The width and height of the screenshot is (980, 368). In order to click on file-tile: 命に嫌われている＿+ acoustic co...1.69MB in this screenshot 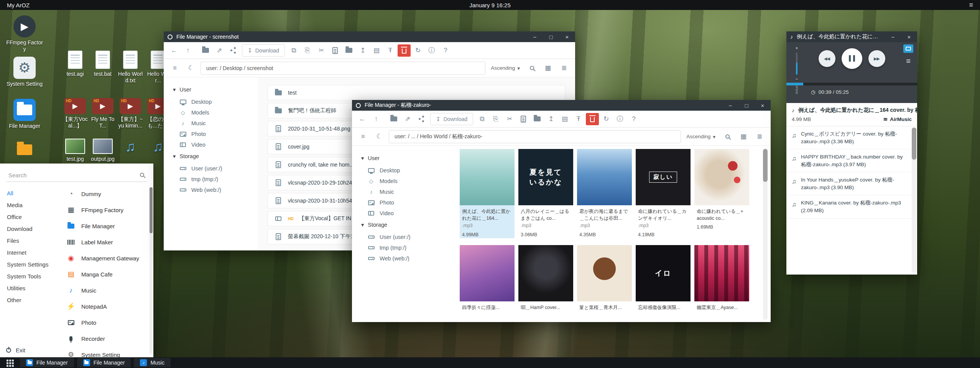, I will do `click(722, 194)`.